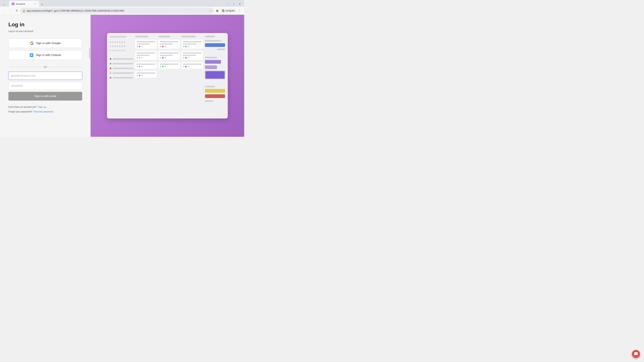 The height and width of the screenshot is (362, 644). Describe the element at coordinates (46, 67) in the screenshot. I see `divider-text: OR` at that location.